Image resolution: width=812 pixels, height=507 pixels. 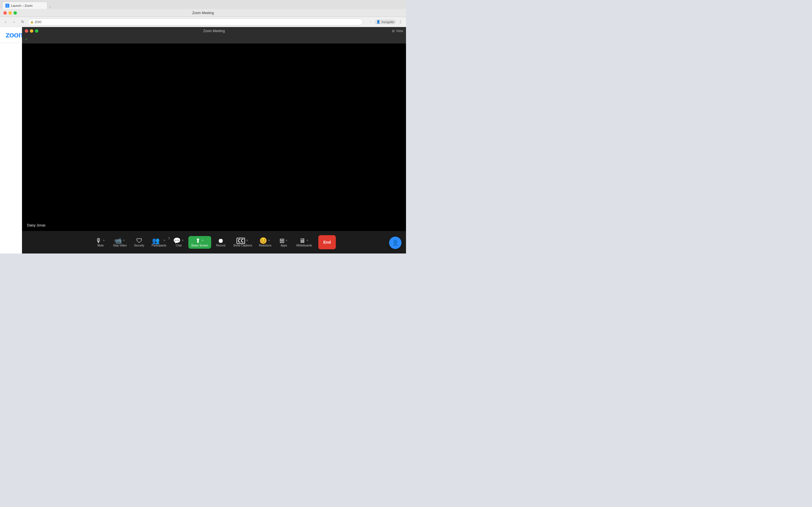 I want to click on reactions-arrow: ∧, so click(x=269, y=240).